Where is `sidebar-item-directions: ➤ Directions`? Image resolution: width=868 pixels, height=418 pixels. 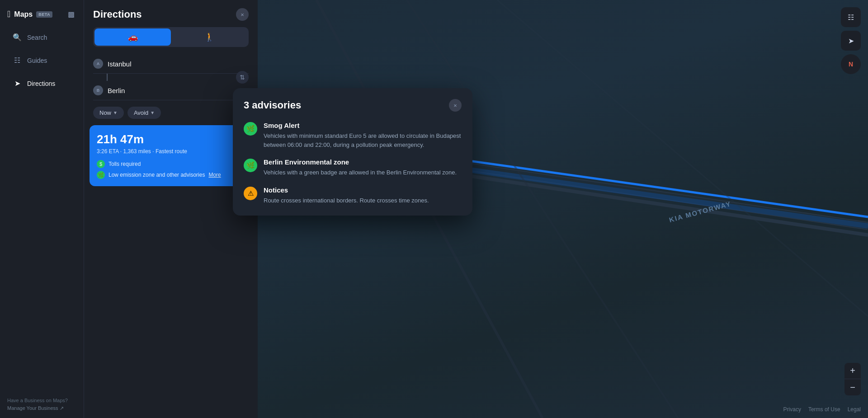 sidebar-item-directions: ➤ Directions is located at coordinates (42, 83).